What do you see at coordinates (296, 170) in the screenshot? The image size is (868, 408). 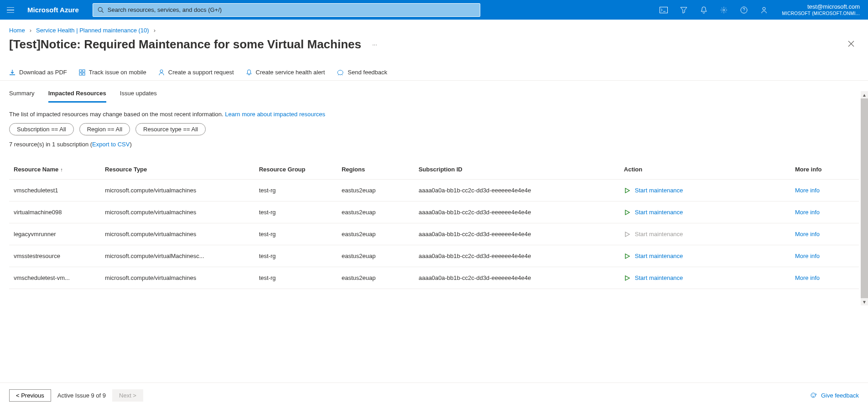 I see `col-resource-group: Resource Group` at bounding box center [296, 170].